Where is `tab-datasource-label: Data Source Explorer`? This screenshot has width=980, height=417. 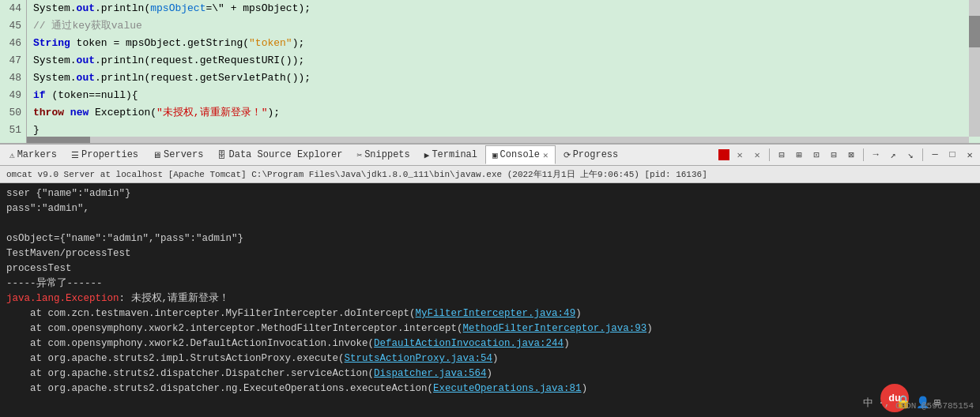 tab-datasource-label: Data Source Explorer is located at coordinates (285, 155).